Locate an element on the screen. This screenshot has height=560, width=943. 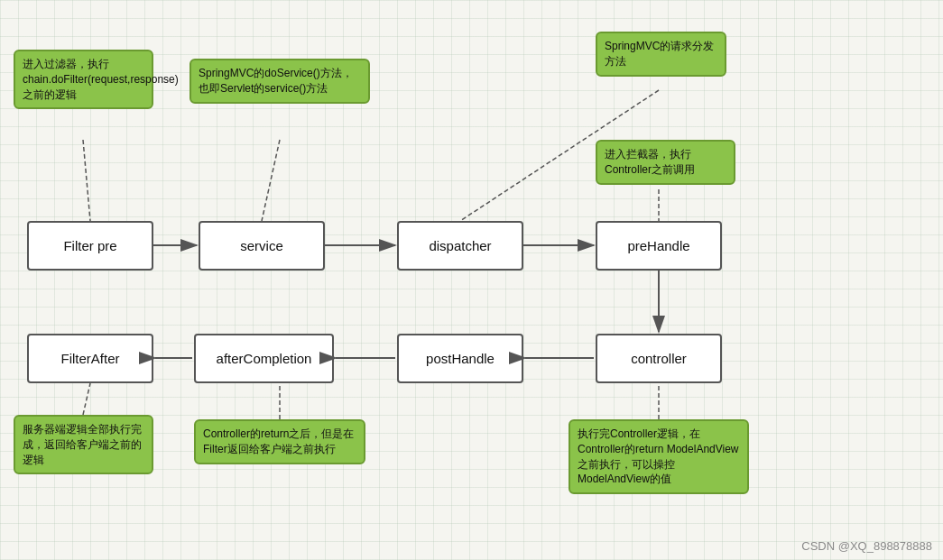
annotation-controller: 执行完Controller逻辑，在Controller的return Model… is located at coordinates (659, 456).